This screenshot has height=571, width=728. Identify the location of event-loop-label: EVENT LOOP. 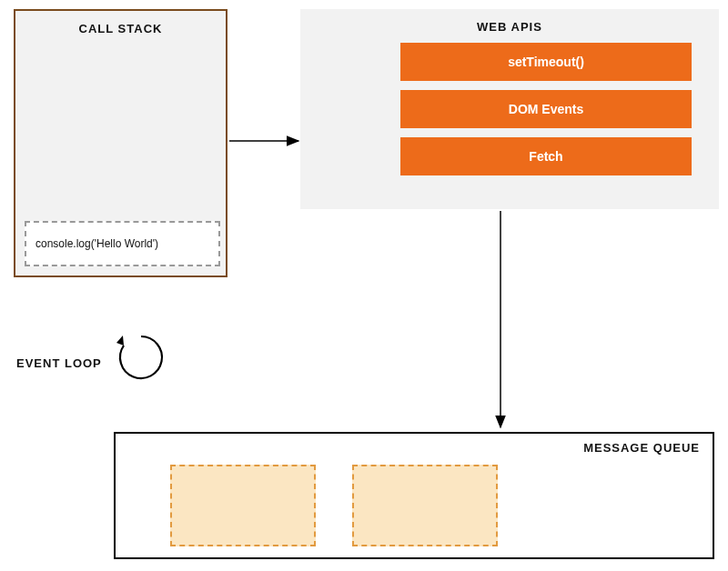
(59, 364).